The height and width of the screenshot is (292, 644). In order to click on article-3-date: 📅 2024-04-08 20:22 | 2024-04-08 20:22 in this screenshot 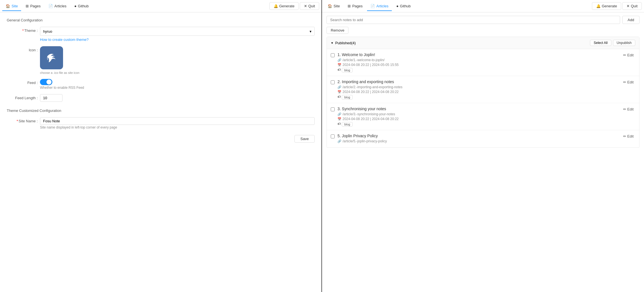, I will do `click(478, 119)`.